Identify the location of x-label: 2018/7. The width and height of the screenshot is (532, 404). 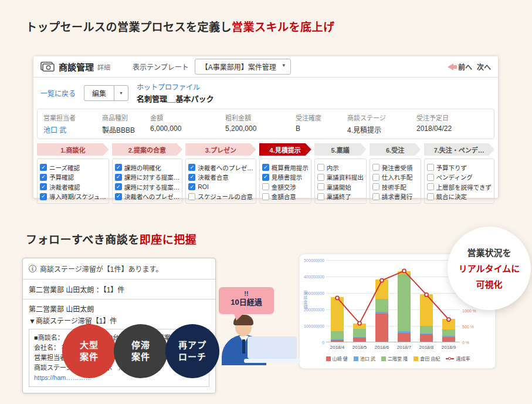
(404, 348).